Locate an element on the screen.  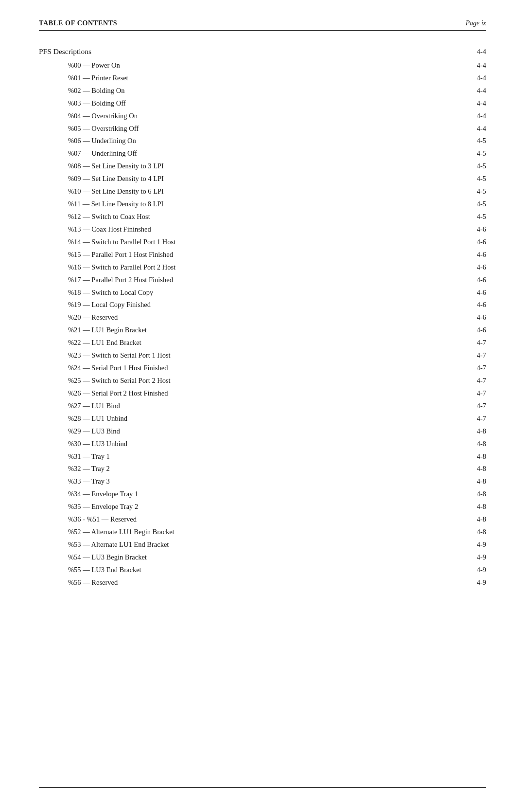
toc-entry: %06 — Underlining On4-5 is located at coordinates (277, 141).